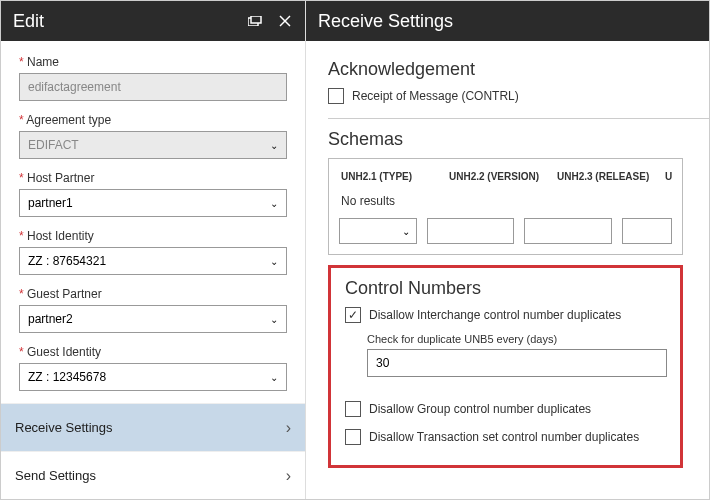 The height and width of the screenshot is (500, 710). I want to click on control-title: Control Numbers, so click(506, 288).